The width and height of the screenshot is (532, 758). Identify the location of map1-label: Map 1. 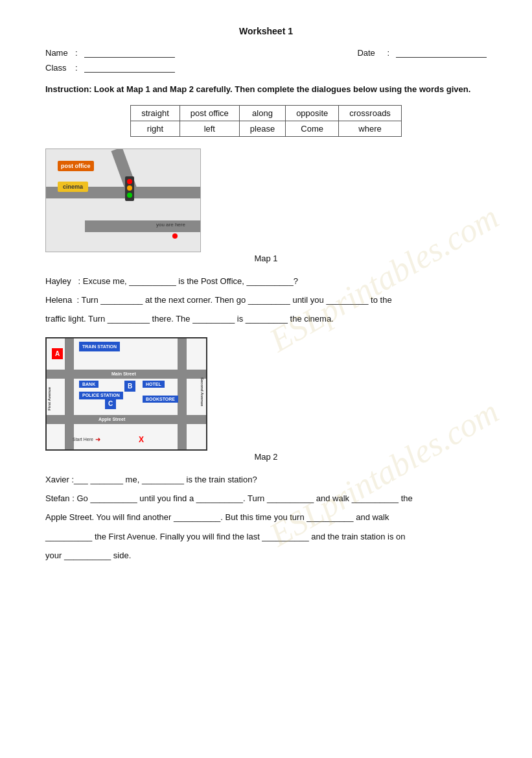
(266, 258).